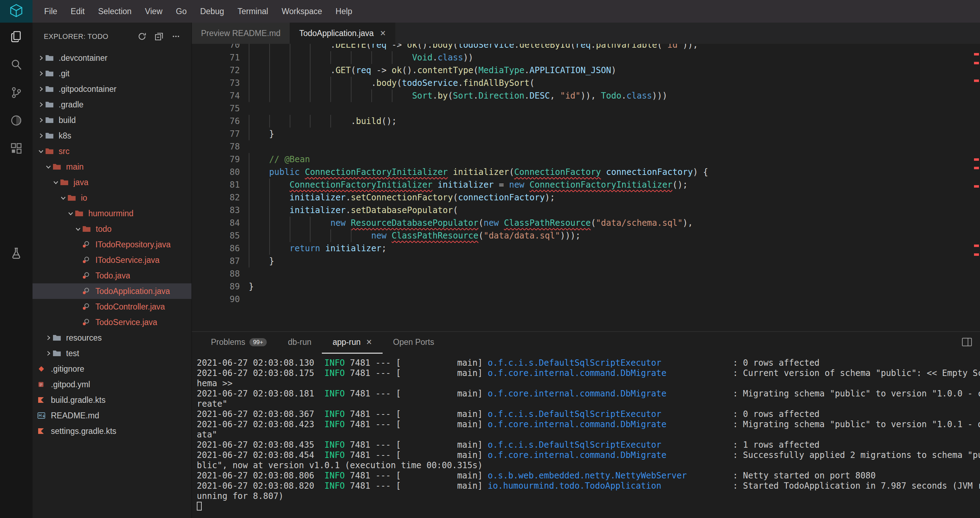 The height and width of the screenshot is (518, 980). I want to click on app-logo, so click(16, 11).